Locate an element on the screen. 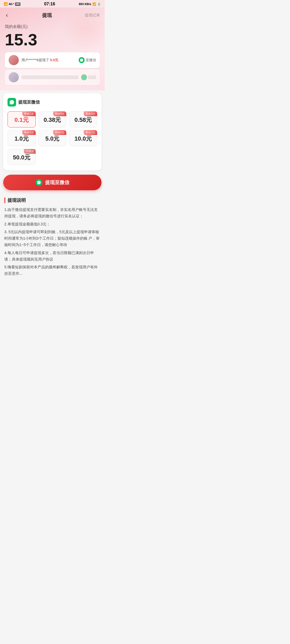  back-button: ‹ is located at coordinates (7, 15).